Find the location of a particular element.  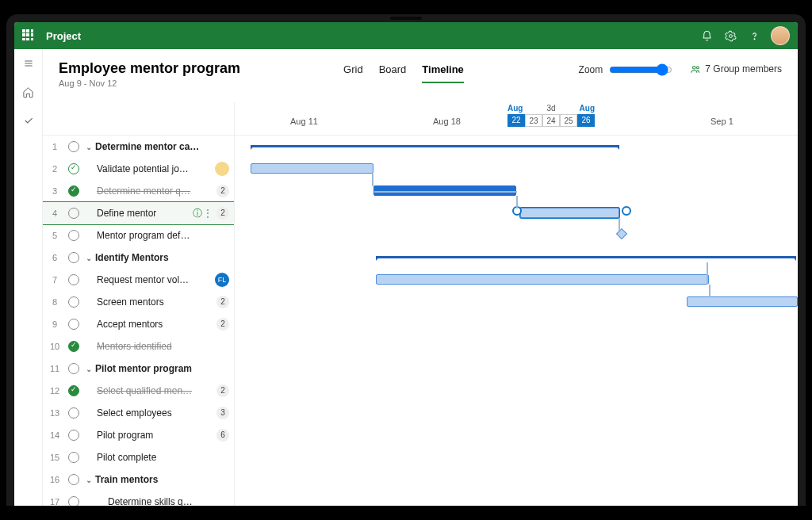

bell-icon is located at coordinates (707, 36).